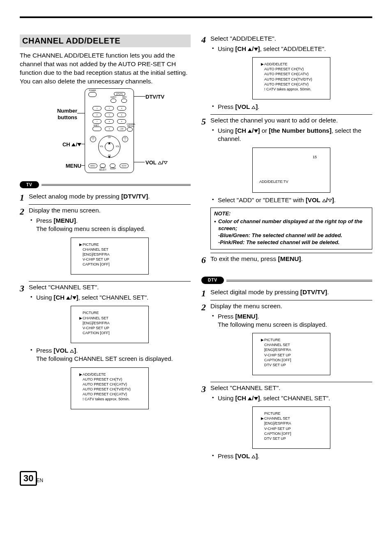  What do you see at coordinates (28, 478) in the screenshot?
I see `page-number-value: 30` at bounding box center [28, 478].